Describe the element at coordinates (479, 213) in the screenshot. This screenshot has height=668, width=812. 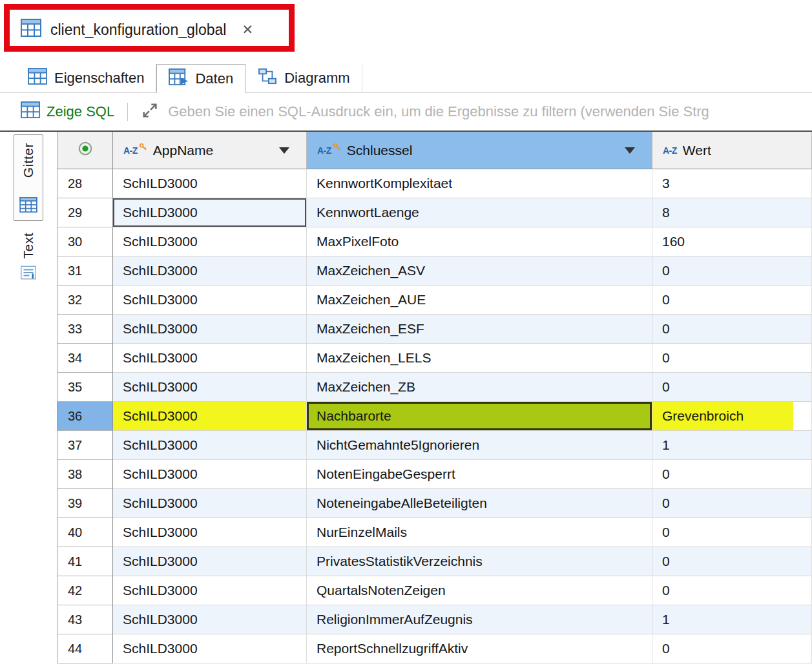
I see `schluessel-cell: KennwortLaenge` at that location.